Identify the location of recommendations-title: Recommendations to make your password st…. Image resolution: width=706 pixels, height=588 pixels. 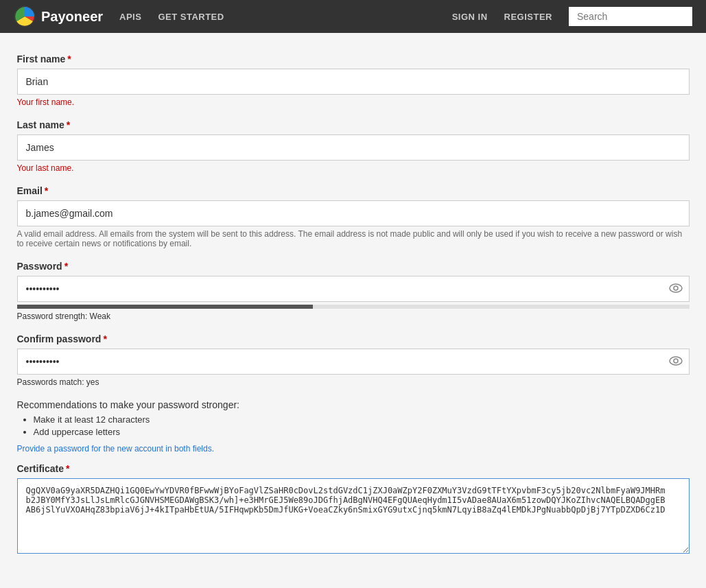
(353, 405).